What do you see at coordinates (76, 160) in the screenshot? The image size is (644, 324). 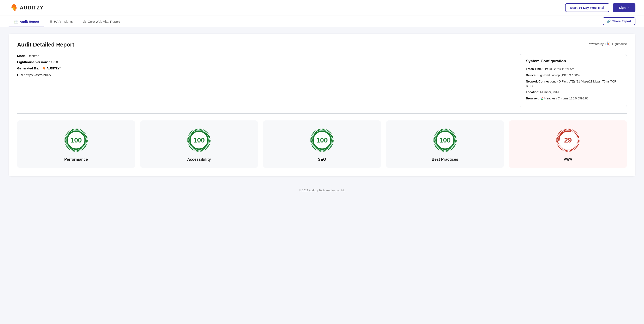 I see `score-label-performance: Performance` at bounding box center [76, 160].